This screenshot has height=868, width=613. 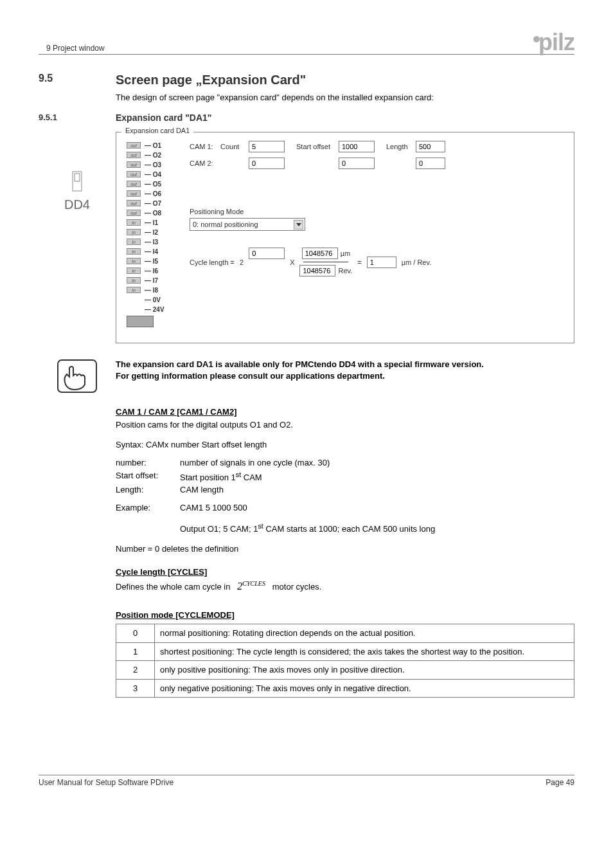 I want to click on cycle-heading: Cycle length [CYCLES], so click(x=345, y=572).